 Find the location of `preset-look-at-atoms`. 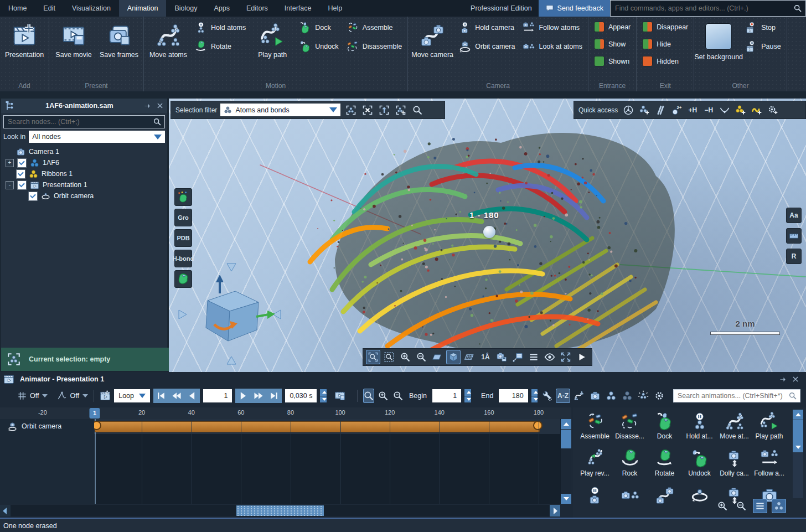

preset-look-at-atoms is located at coordinates (630, 503).